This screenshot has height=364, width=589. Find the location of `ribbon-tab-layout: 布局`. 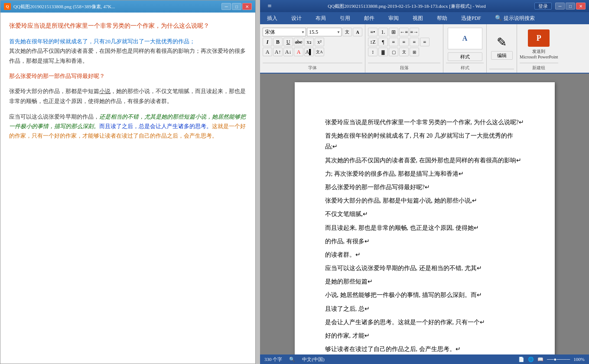

ribbon-tab-layout: 布局 is located at coordinates (321, 18).